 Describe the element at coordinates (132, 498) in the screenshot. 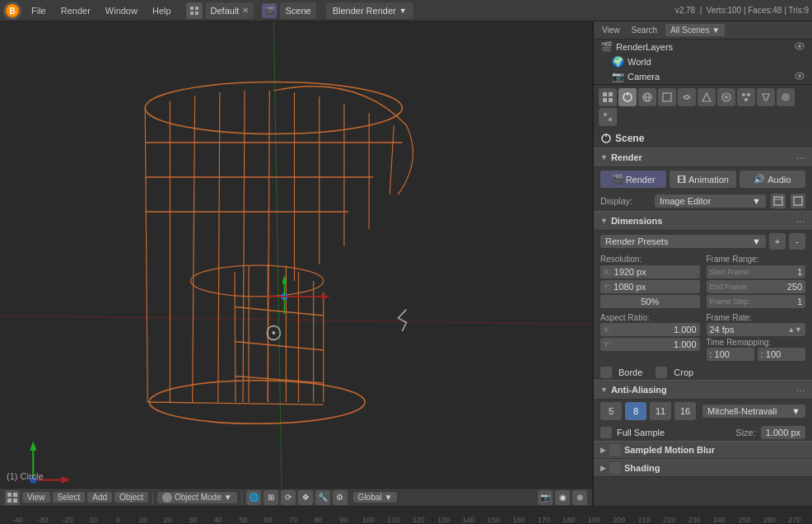

I see `vt-object-btn: Object` at that location.